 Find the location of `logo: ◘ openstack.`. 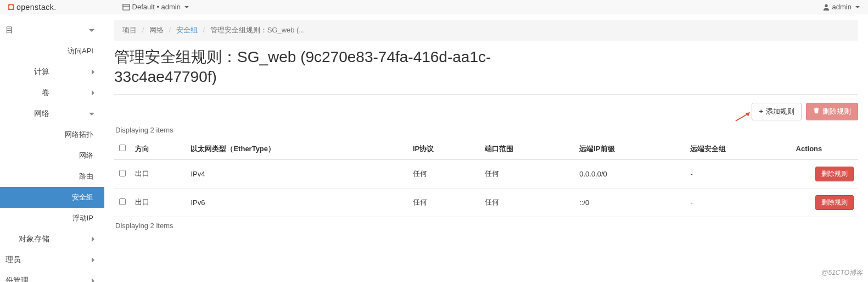

logo: ◘ openstack. is located at coordinates (32, 7).